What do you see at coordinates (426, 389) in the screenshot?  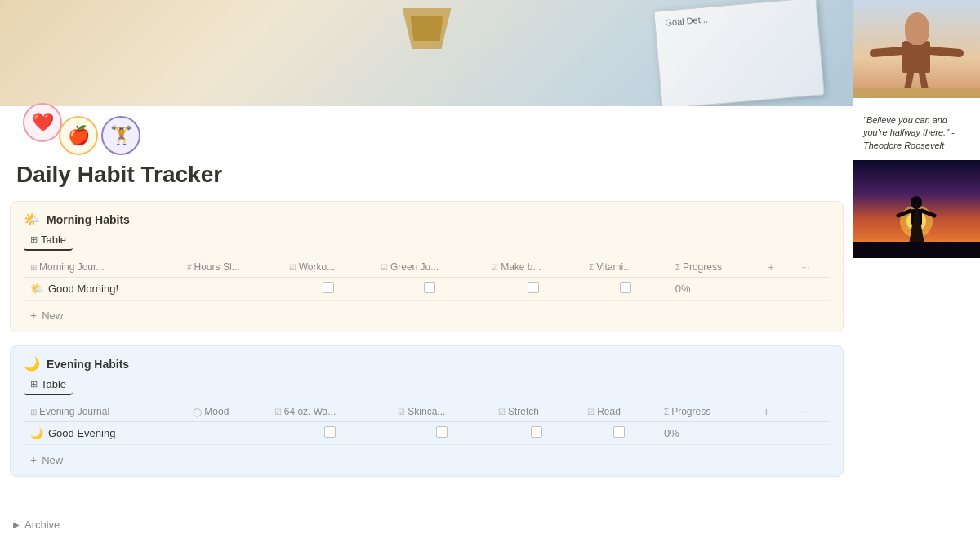 I see `evening-tabs: ⊞ Table` at bounding box center [426, 389].